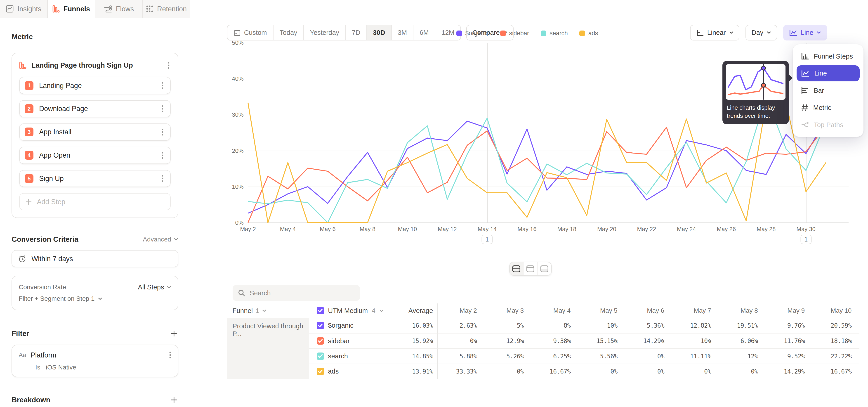 The width and height of the screenshot is (868, 407). What do you see at coordinates (56, 9) in the screenshot?
I see `funnels-icon` at bounding box center [56, 9].